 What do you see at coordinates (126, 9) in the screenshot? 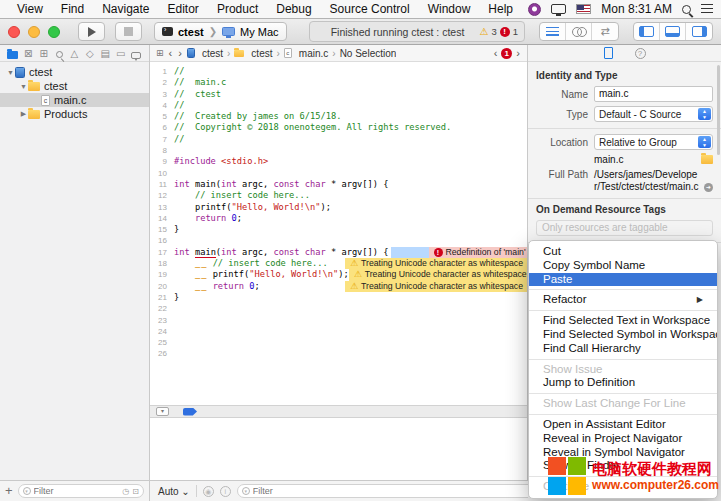
I see `menu-navigate: Navigate` at bounding box center [126, 9].